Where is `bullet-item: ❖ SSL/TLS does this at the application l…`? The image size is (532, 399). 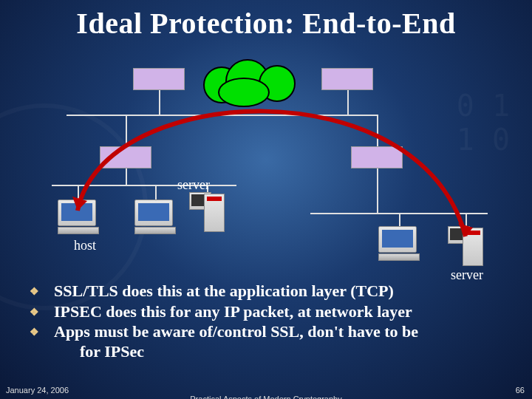
bullet-item: ❖ SSL/TLS does this at the application l… is located at coordinates (270, 291).